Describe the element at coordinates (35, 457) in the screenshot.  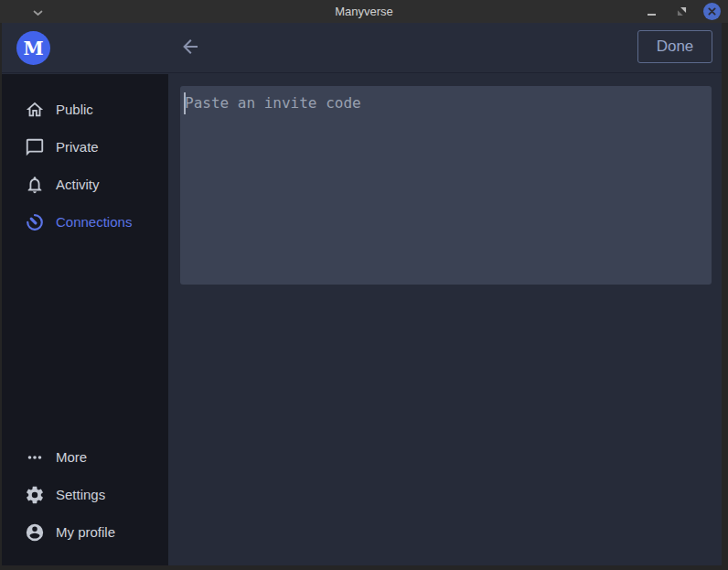
I see `dots-horizontal-icon` at that location.